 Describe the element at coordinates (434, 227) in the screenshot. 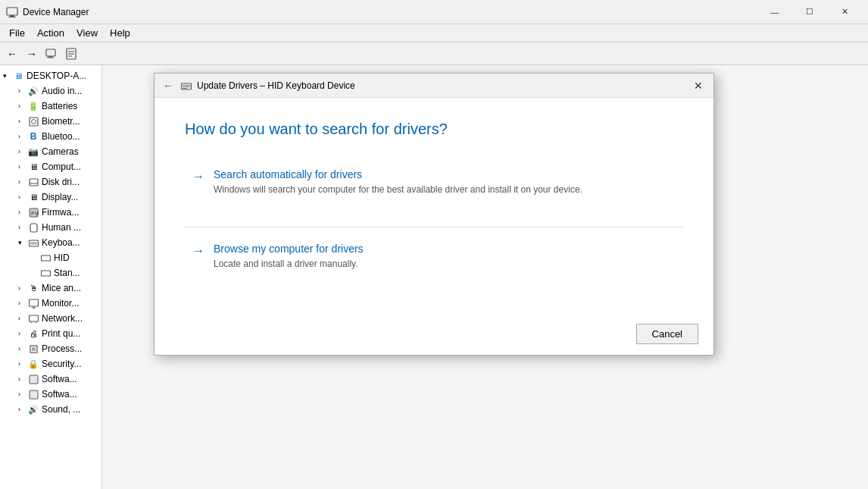

I see `dialog-divider` at that location.